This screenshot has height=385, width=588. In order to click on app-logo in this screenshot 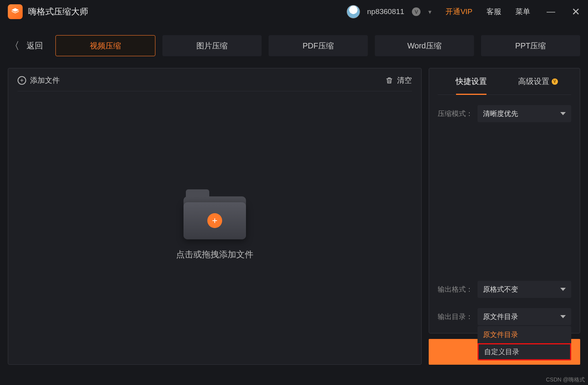, I will do `click(15, 12)`.